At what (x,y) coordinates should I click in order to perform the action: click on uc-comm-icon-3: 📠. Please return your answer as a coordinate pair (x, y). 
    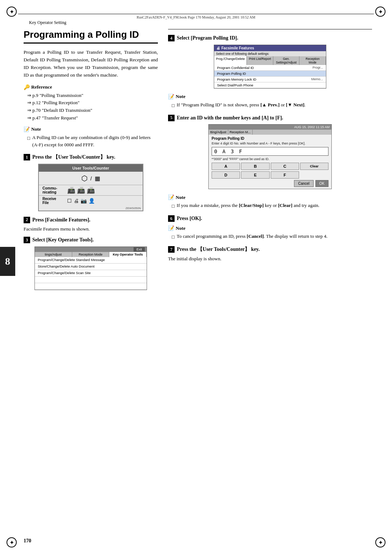
    Looking at the image, I should click on (91, 190).